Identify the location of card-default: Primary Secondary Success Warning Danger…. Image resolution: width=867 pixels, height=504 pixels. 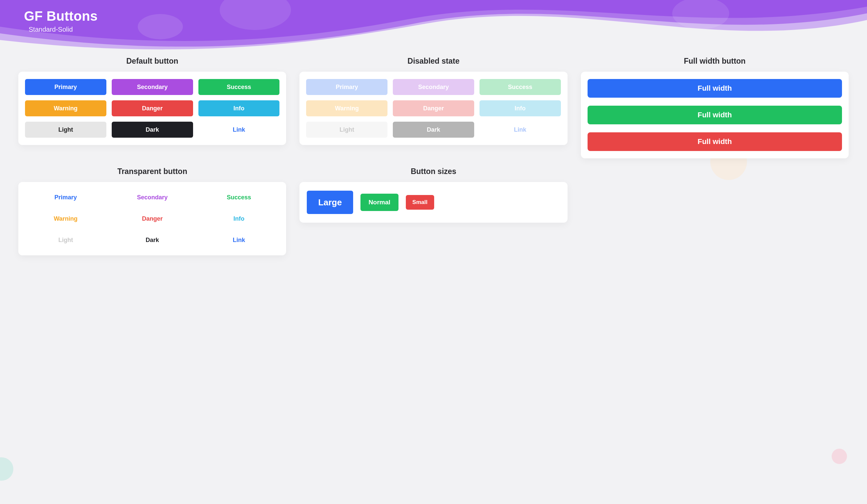
(152, 108).